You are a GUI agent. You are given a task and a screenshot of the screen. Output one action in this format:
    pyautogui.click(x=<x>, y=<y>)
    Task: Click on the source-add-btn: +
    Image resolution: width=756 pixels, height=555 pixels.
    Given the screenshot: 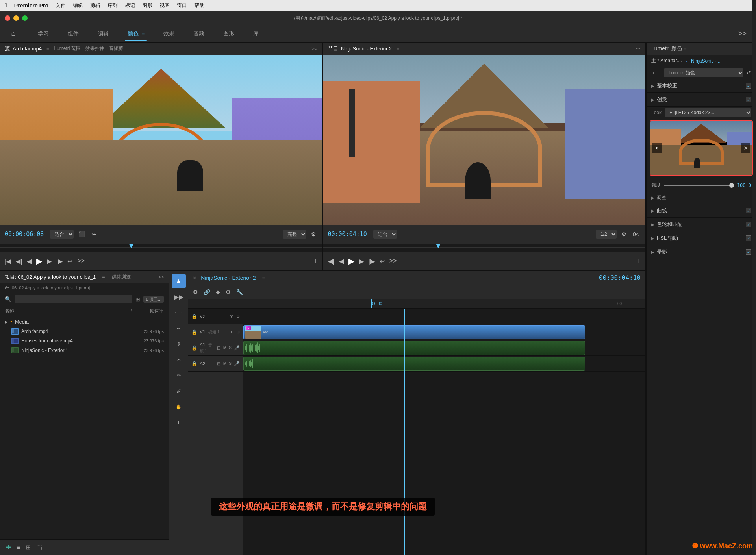 What is the action you would take?
    pyautogui.click(x=316, y=261)
    